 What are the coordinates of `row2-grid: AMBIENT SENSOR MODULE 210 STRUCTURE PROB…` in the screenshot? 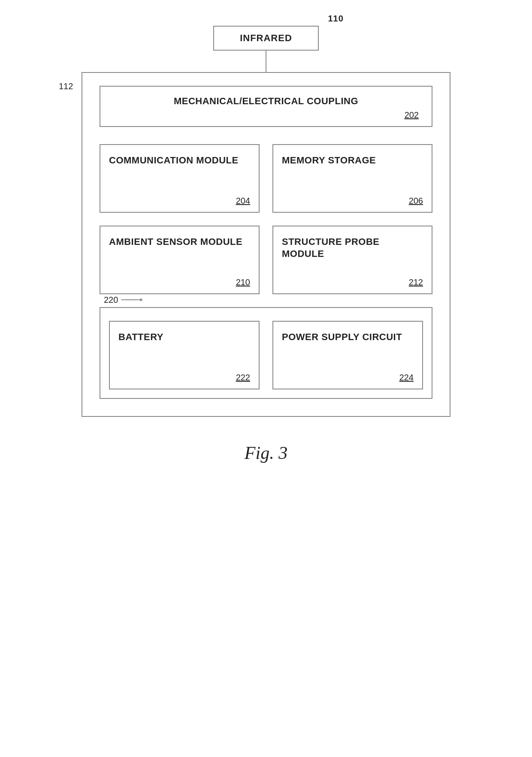 It's located at (266, 260).